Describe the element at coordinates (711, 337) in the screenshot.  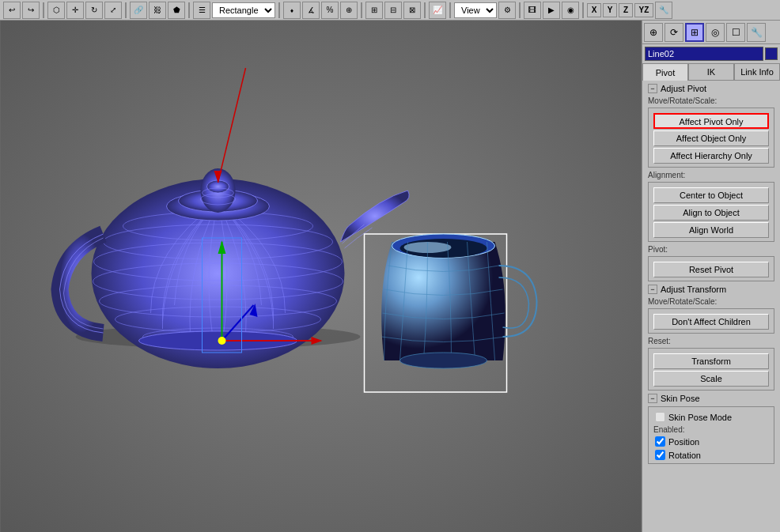
I see `adjust-transform-section: − Adjust Transform Move/Rotate/Scale: Do…` at that location.